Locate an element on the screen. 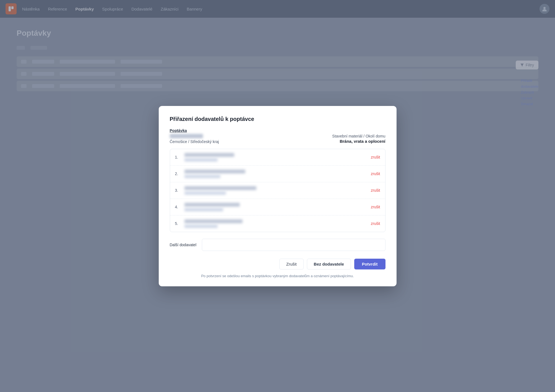  poptavka-category: Stavební materiál / Okolí domu is located at coordinates (359, 136).